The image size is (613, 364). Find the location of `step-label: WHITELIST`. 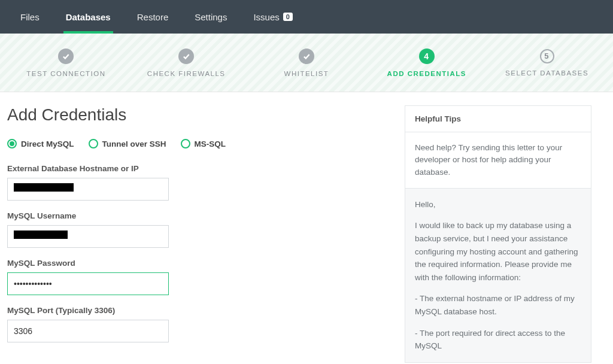

step-label: WHITELIST is located at coordinates (306, 74).